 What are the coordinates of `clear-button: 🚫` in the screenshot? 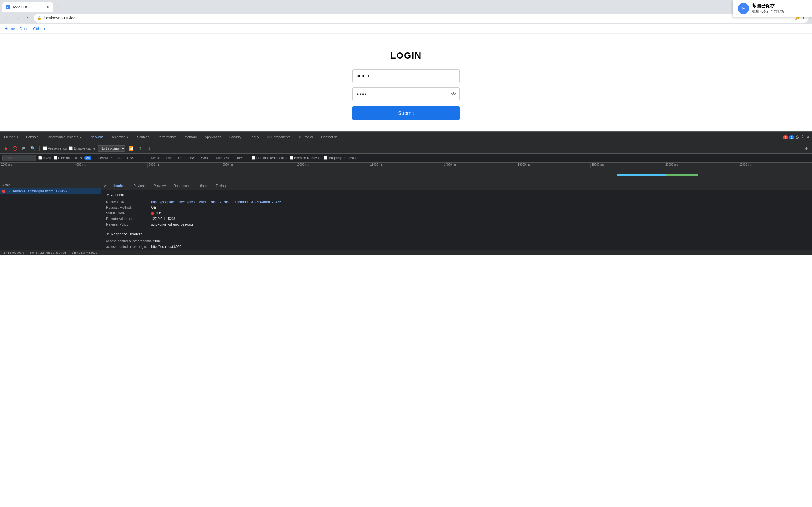 It's located at (15, 149).